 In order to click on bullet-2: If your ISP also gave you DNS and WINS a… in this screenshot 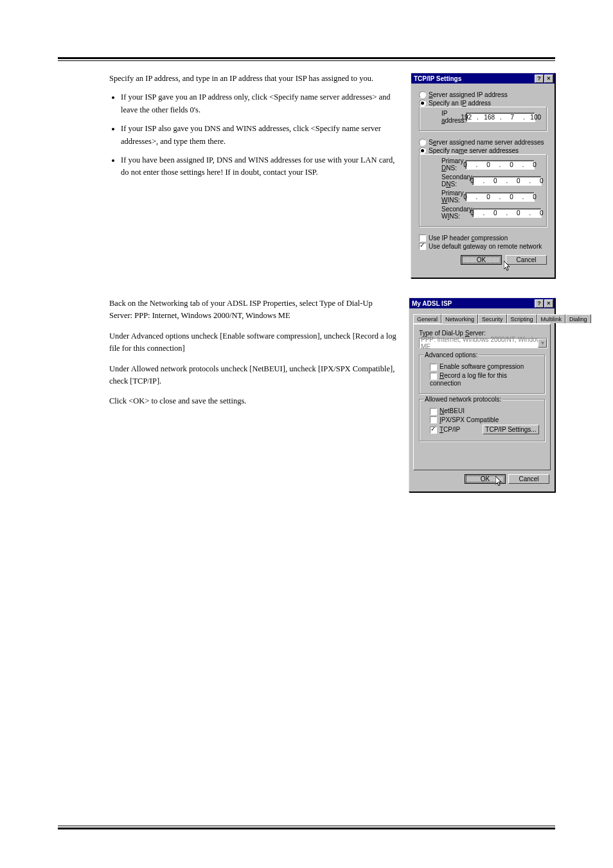, I will do `click(260, 135)`.